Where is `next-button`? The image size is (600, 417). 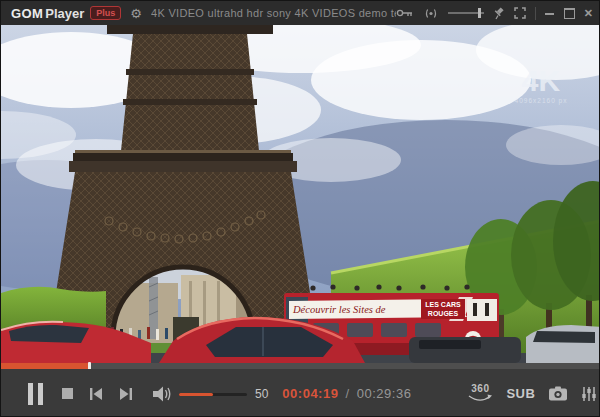 next-button is located at coordinates (126, 394).